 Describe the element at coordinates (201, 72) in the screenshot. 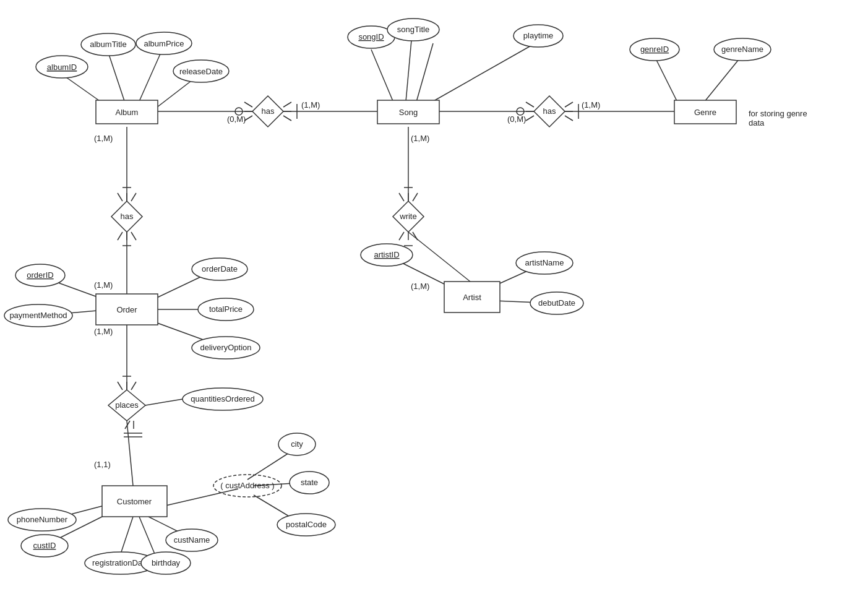

I see `attr-release-date-label: releaseDate` at that location.